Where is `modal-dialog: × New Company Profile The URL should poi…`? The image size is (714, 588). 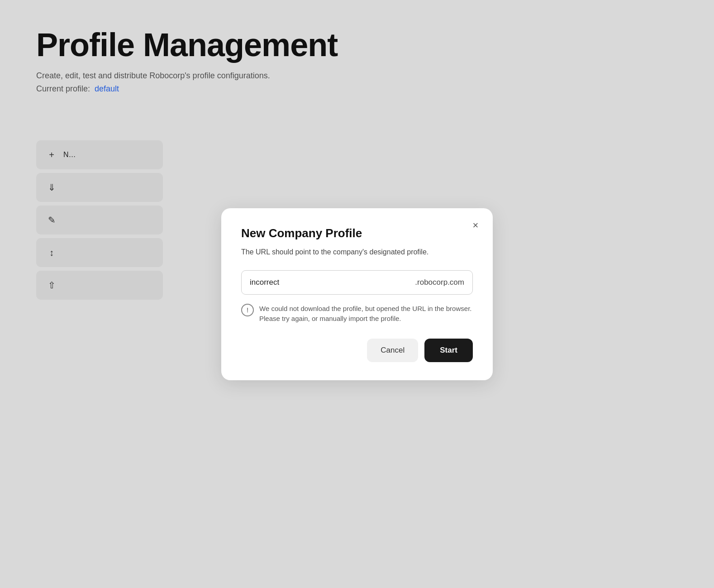
modal-dialog: × New Company Profile The URL should poi… is located at coordinates (357, 294).